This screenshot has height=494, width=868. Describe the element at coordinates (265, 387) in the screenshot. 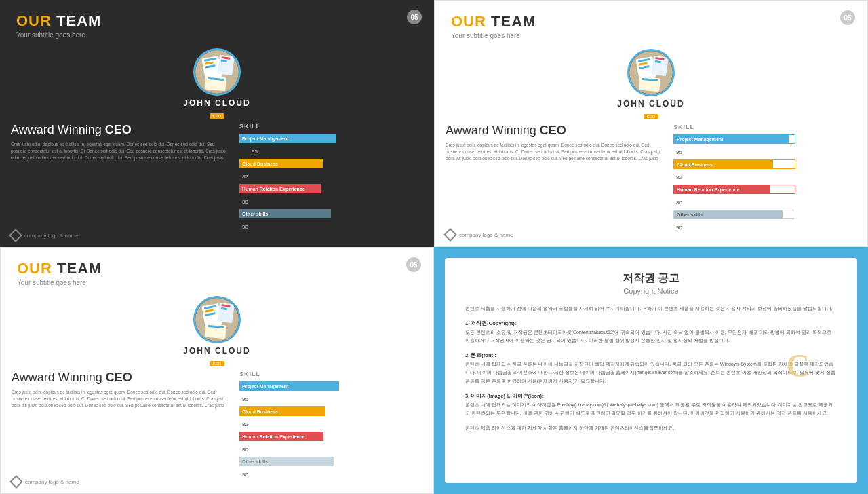

I see `skill-3-pm-name: Project Management` at that location.